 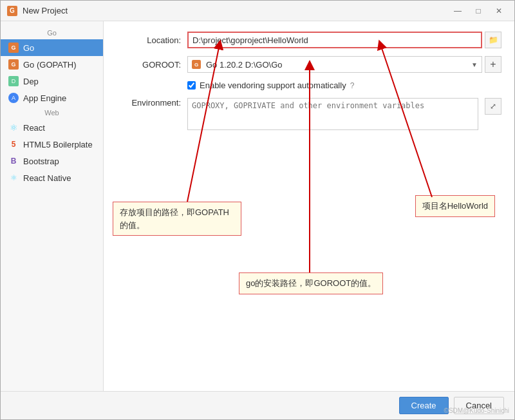 I want to click on html5-icon: 5, so click(x=14, y=144).